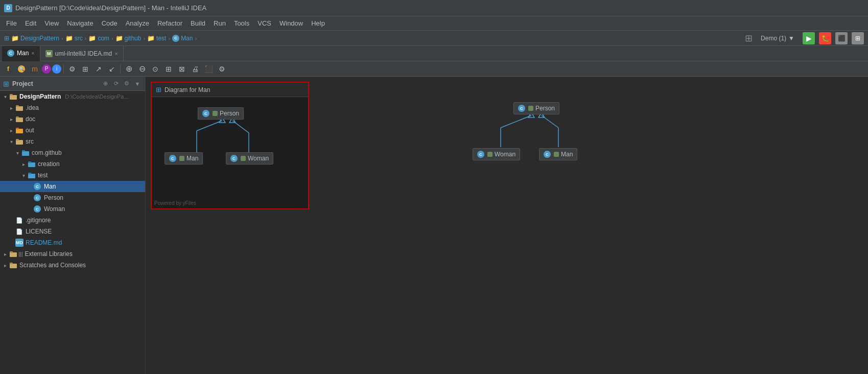 The height and width of the screenshot is (374, 868). Describe the element at coordinates (129, 69) in the screenshot. I see `toolbar-zoom-in-btn: ⊕` at that location.